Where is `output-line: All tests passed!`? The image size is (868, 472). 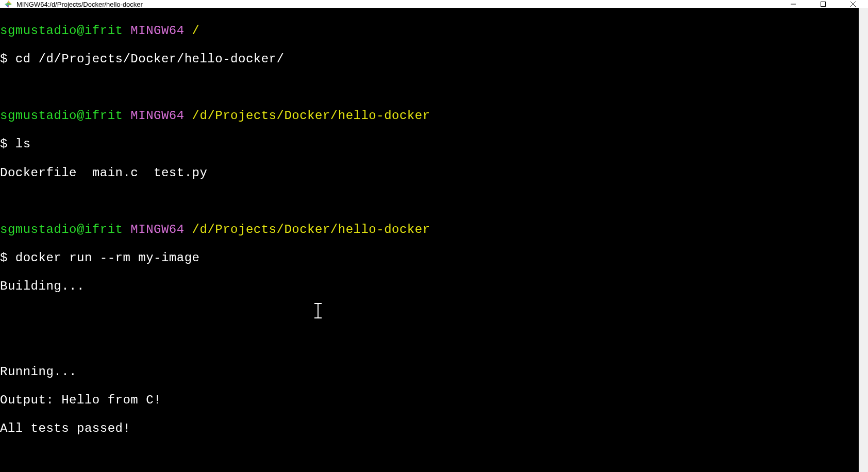 output-line: All tests passed! is located at coordinates (429, 429).